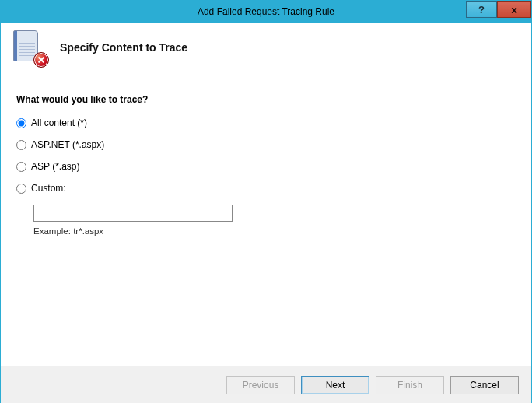  I want to click on titlebar-buttons: ? x, so click(499, 12).